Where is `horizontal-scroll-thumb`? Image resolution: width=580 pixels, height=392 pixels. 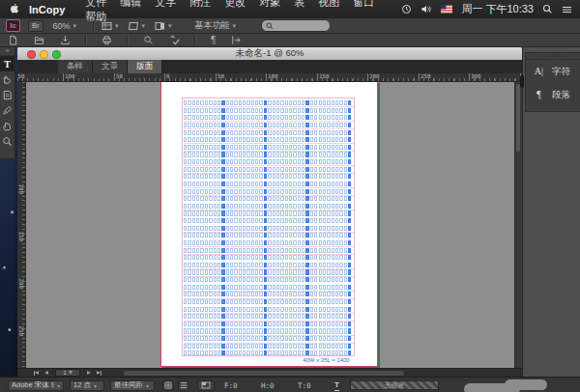
horizontal-scroll-thumb is located at coordinates (264, 373).